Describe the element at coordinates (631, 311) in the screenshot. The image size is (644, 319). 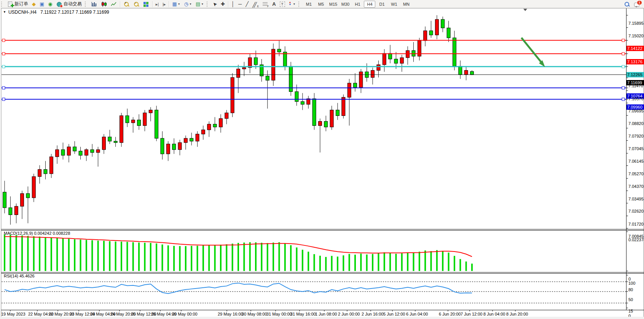
I see `rsi-axis-tick: 15` at that location.